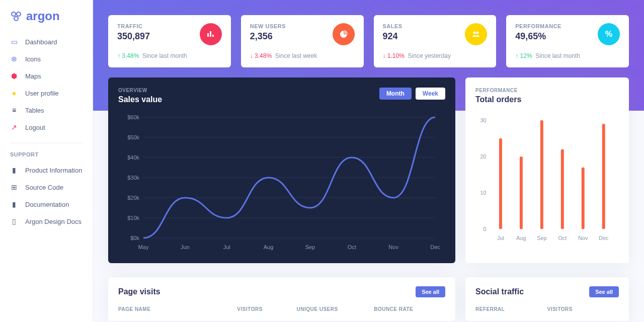  Describe the element at coordinates (134, 36) in the screenshot. I see `stat-value: 350,897` at that location.